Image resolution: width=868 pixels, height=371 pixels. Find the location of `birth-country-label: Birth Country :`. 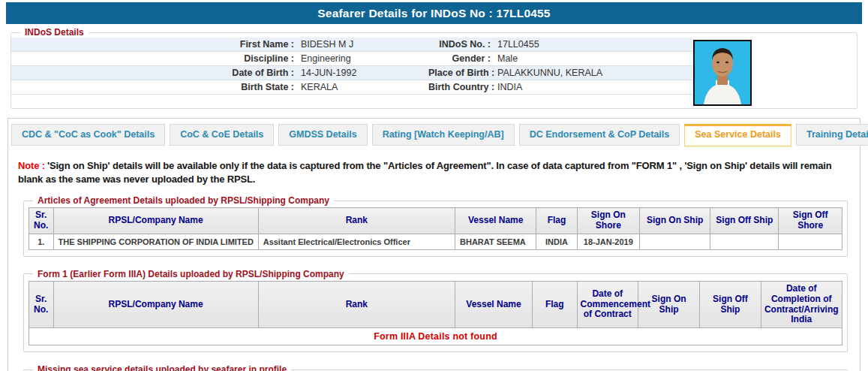

birth-country-label: Birth Country : is located at coordinates (463, 87).